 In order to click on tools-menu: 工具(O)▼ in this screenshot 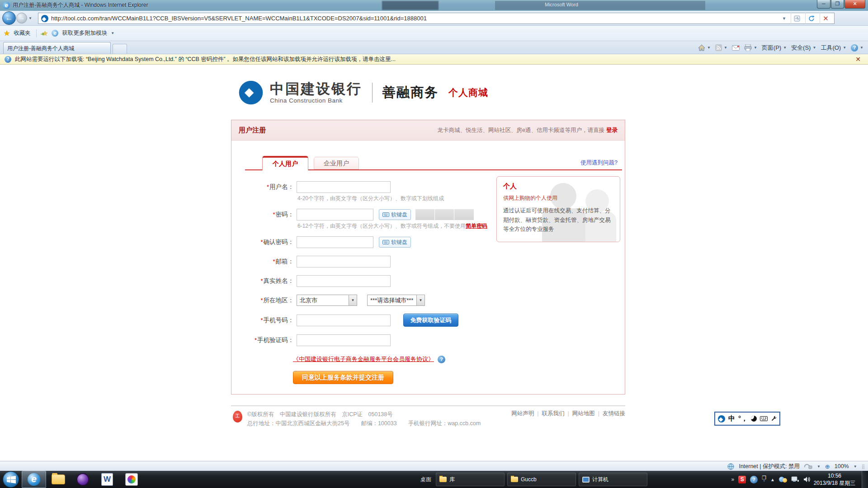, I will do `click(834, 48)`.